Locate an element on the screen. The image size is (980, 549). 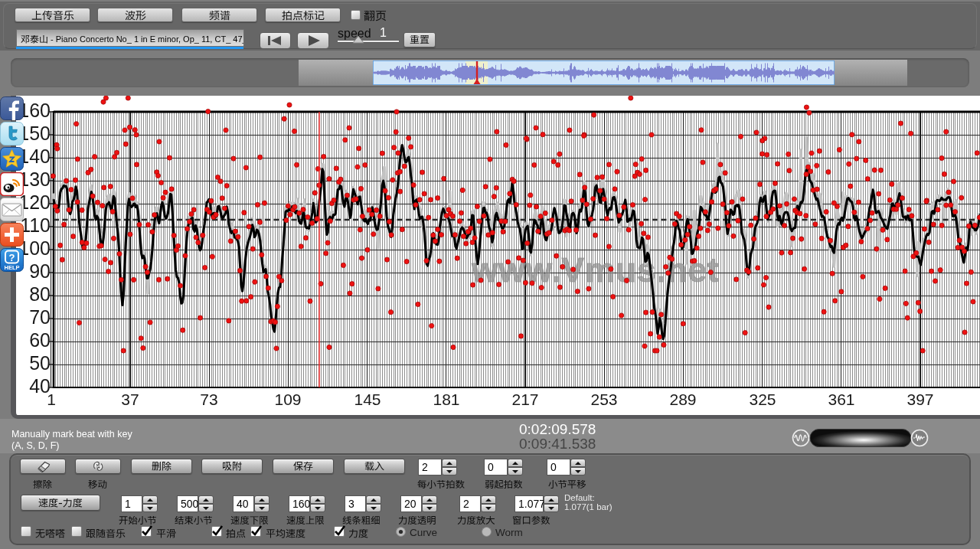
svg-text: 109 is located at coordinates (288, 400).